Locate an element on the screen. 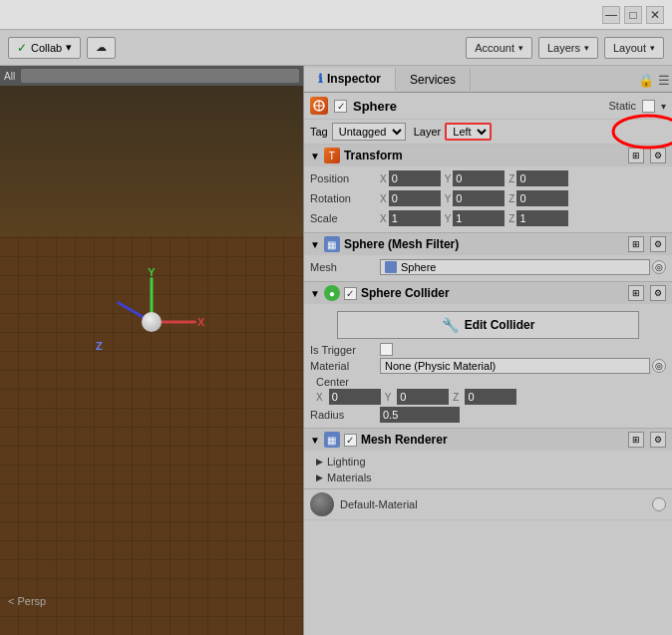 The width and height of the screenshot is (672, 635). services-tab-label: Services is located at coordinates (433, 80).